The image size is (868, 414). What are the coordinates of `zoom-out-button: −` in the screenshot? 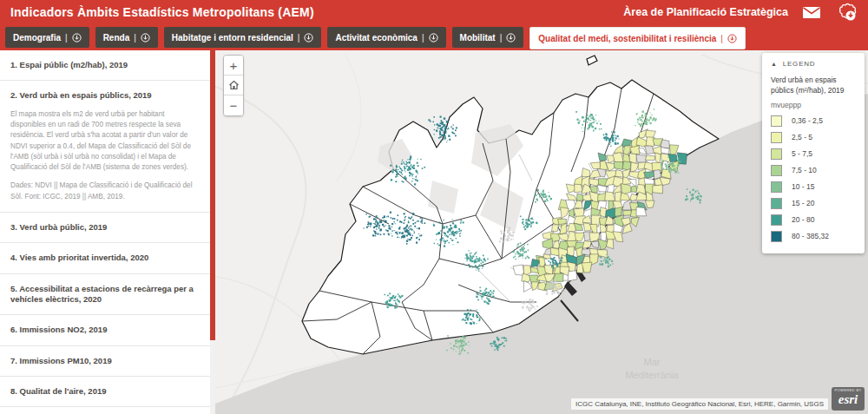 It's located at (233, 106).